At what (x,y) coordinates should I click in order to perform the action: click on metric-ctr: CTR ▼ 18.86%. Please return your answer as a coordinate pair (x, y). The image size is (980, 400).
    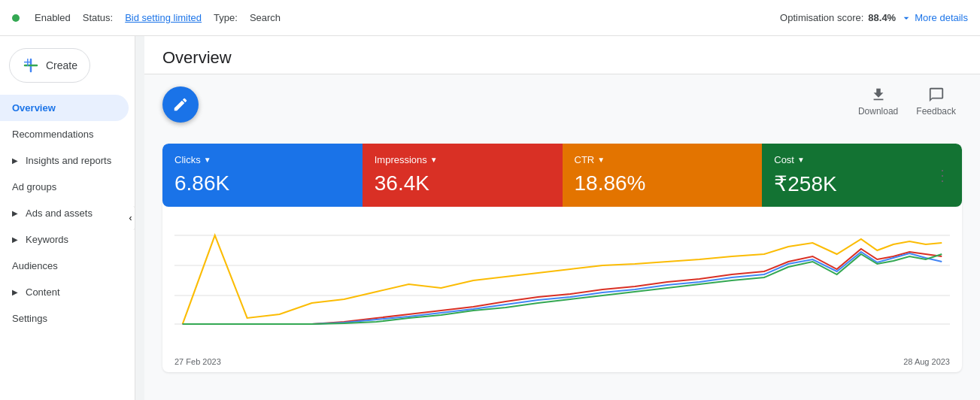
    Looking at the image, I should click on (663, 175).